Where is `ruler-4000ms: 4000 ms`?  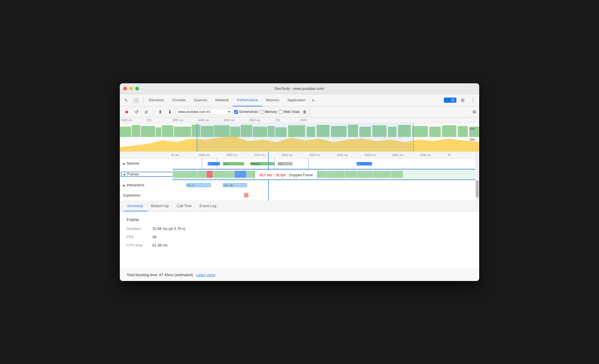
ruler-4000ms: 4000 ms is located at coordinates (296, 155).